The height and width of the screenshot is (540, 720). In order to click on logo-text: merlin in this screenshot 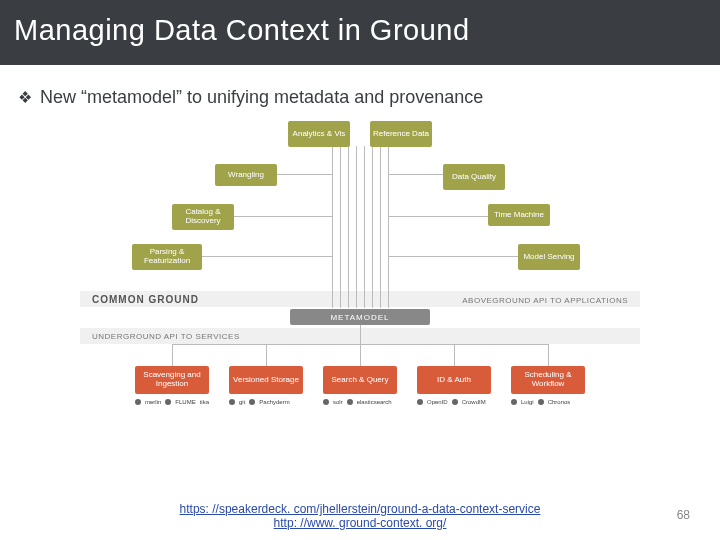, I will do `click(153, 402)`.